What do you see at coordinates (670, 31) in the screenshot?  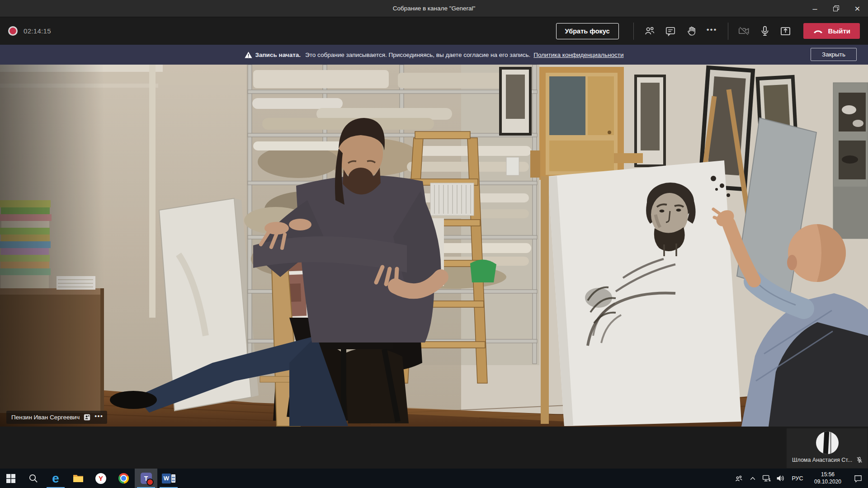 I see `chat-button` at bounding box center [670, 31].